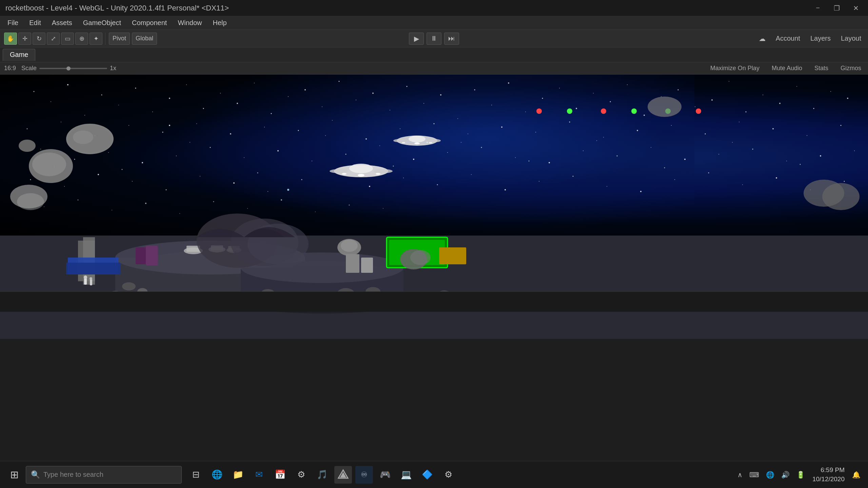  What do you see at coordinates (416, 39) in the screenshot?
I see `play-button: ▶` at bounding box center [416, 39].